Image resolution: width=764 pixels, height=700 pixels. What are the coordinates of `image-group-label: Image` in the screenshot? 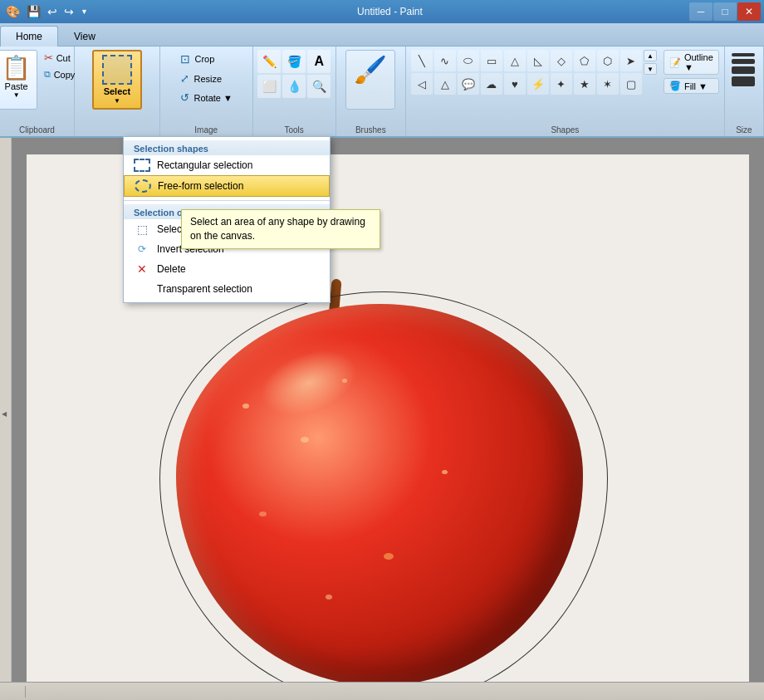 It's located at (206, 130).